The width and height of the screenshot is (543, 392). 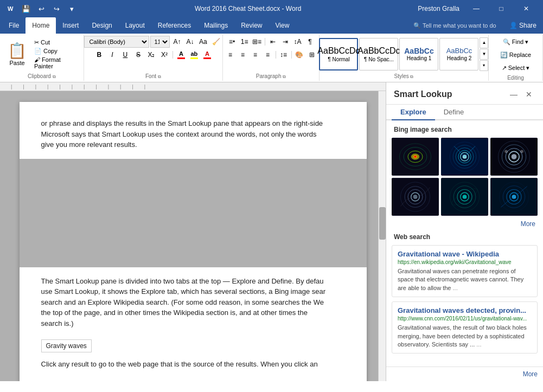 What do you see at coordinates (41, 9) in the screenshot?
I see `undo-button: ↩` at bounding box center [41, 9].